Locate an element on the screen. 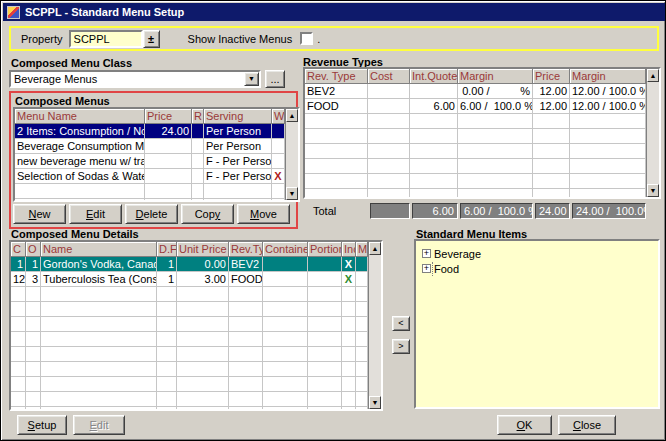  col-cost: Cost is located at coordinates (389, 76).